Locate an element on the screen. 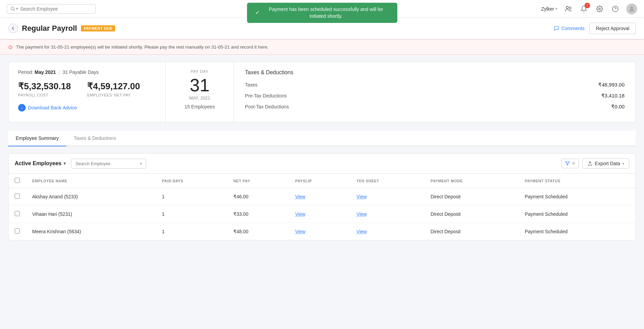 This screenshot has height=329, width=644. avatar is located at coordinates (632, 9).